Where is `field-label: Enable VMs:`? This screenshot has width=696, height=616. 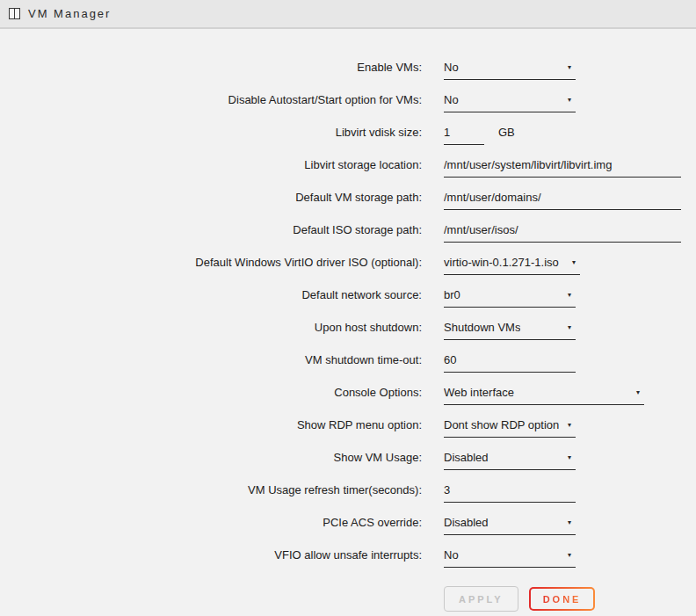 field-label: Enable VMs: is located at coordinates (211, 67).